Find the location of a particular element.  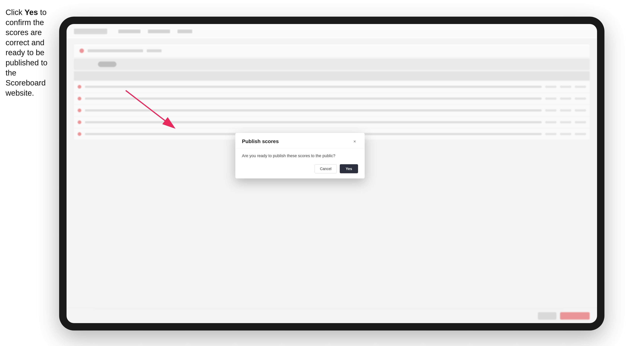

bg-table-header is located at coordinates (332, 76).